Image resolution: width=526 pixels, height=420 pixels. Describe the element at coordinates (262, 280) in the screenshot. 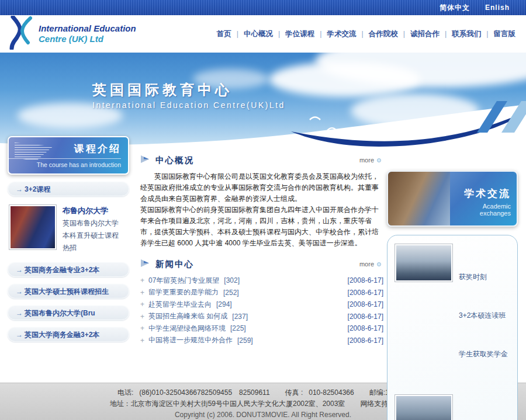

I see `news-item: + 07年留英热门专业展望 [302] [2008-6-17]` at that location.